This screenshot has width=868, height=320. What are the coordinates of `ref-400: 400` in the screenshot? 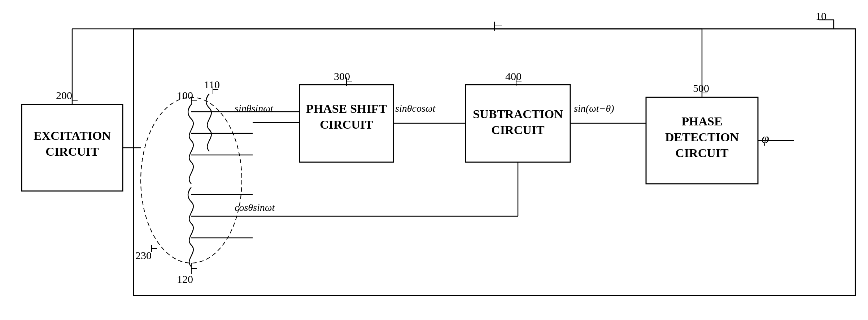 It's located at (513, 76).